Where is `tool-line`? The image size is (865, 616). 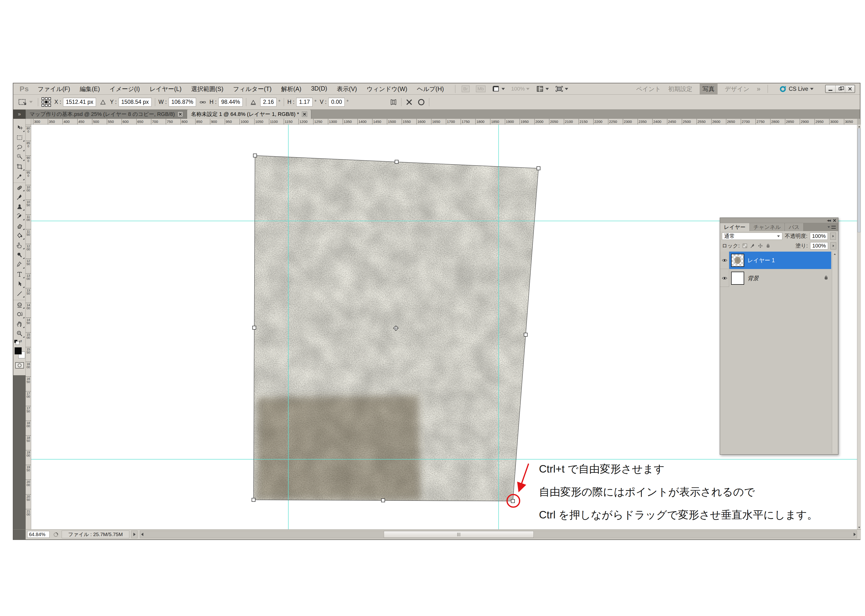 tool-line is located at coordinates (19, 294).